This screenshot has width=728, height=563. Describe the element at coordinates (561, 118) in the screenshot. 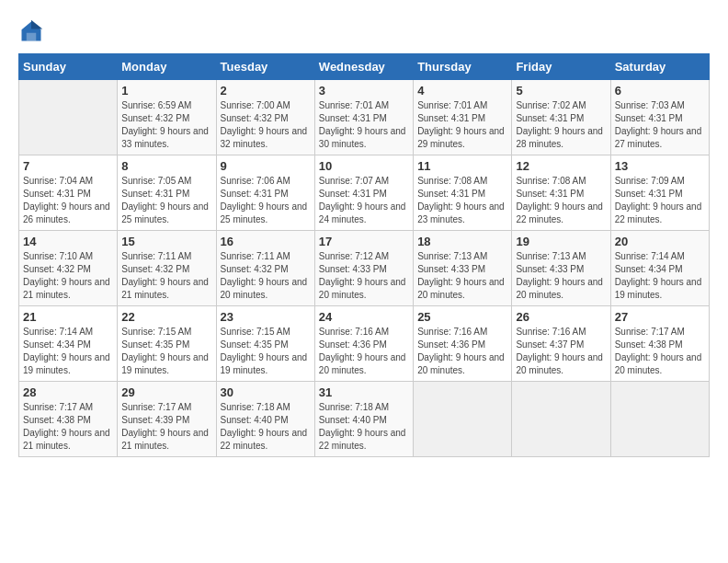

I see `calendar-cell: 5Sunrise: 7:02 AMSunset: 4:31 PMDaylight…` at that location.